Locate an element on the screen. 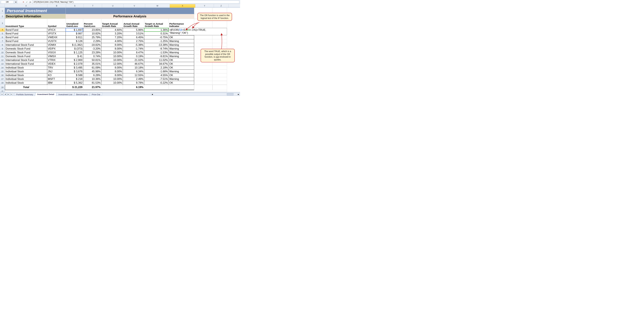 This screenshot has height=334, width=644. cell-T6: 25.79% is located at coordinates (92, 37).